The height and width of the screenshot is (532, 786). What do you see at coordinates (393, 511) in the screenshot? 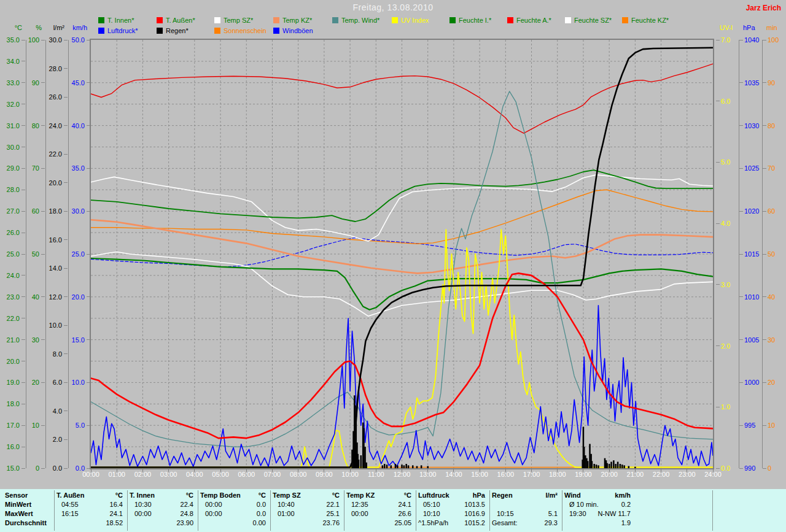
I see `statistics-table: SensorMinWertMaxWertDurchschnittT. Außen…` at bounding box center [393, 511].